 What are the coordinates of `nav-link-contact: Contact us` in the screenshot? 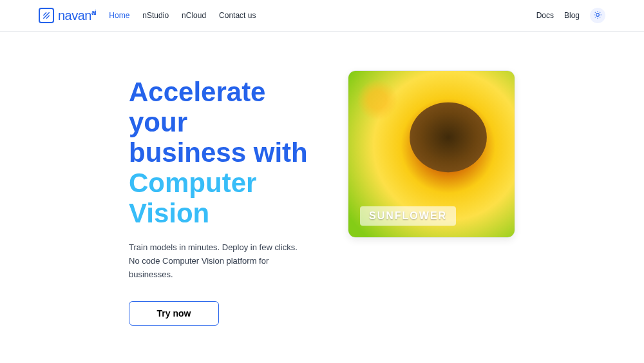 It's located at (237, 15).